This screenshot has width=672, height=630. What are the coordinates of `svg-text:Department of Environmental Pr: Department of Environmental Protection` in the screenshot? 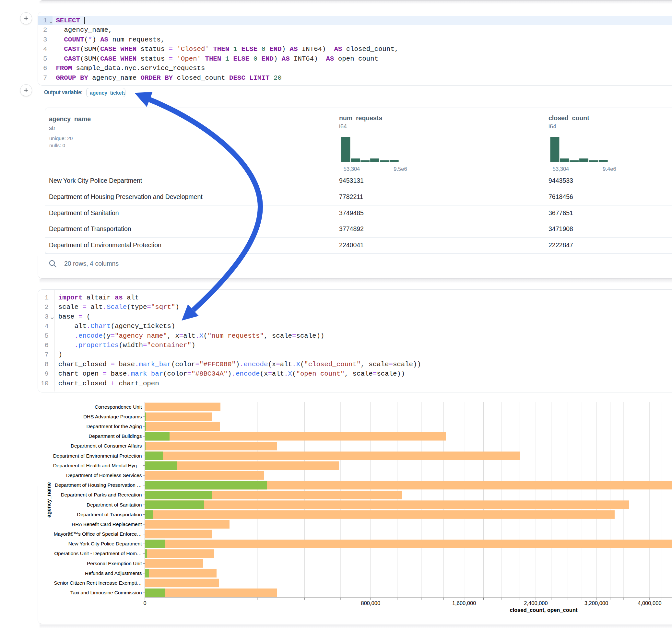 It's located at (97, 456).